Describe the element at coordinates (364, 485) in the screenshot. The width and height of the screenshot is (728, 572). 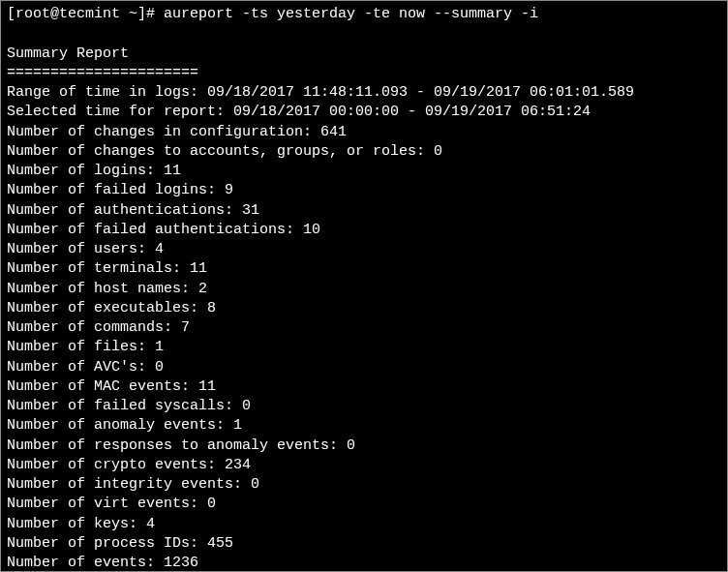
I see `report-row: Number of integrity events: 0` at that location.